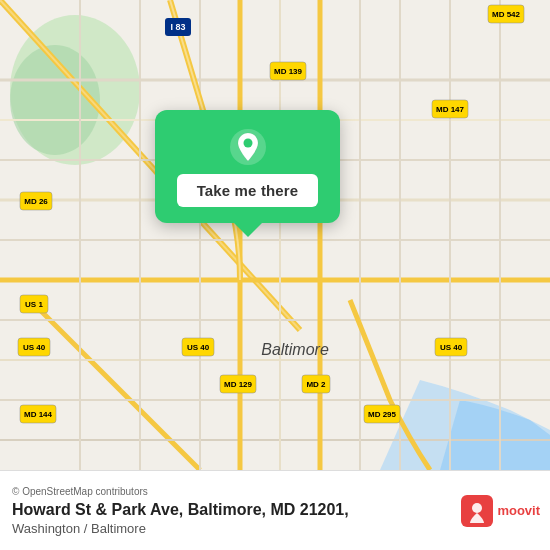  I want to click on svg-text: MD 295, so click(382, 414).